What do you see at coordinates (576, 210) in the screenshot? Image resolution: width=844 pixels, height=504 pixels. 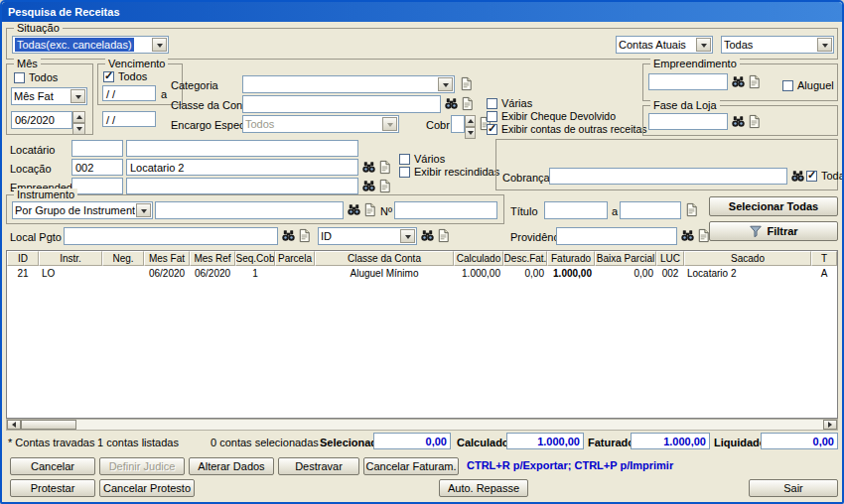 I see `titulo-de-field` at bounding box center [576, 210].